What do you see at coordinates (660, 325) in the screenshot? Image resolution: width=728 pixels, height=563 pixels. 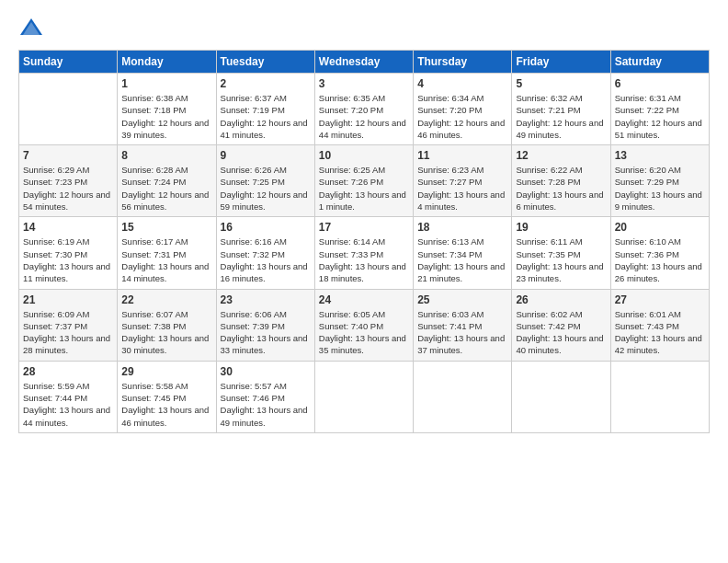 I see `day-cell: 27Sunrise: 6:01 AM Sunset: 7:43 PM Dayli…` at bounding box center [660, 325].